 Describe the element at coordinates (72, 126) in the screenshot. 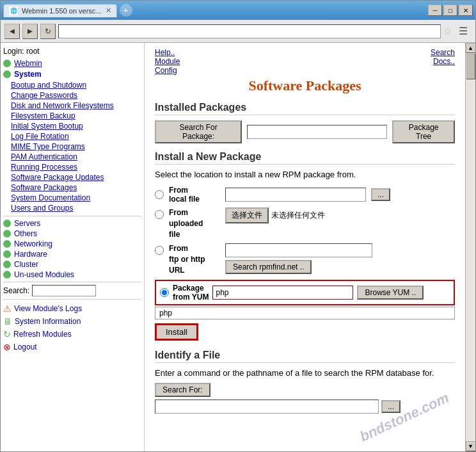

I see `sidebar-item-initial: Initial System Bootup` at that location.